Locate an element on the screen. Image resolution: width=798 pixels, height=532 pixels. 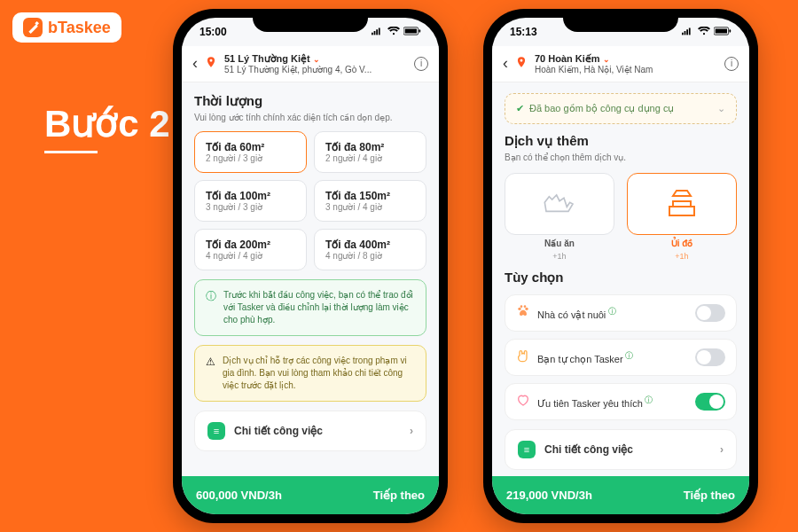
warning-banner: ⚠ Dịch vụ chỉ hỗ trợ các công việc trong… is located at coordinates (310, 373).